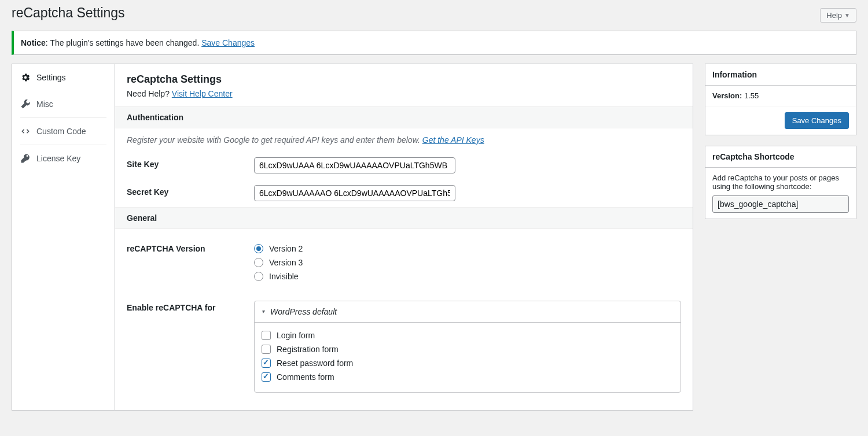  What do you see at coordinates (727, 96) in the screenshot?
I see `version-label-side: Version:` at bounding box center [727, 96].